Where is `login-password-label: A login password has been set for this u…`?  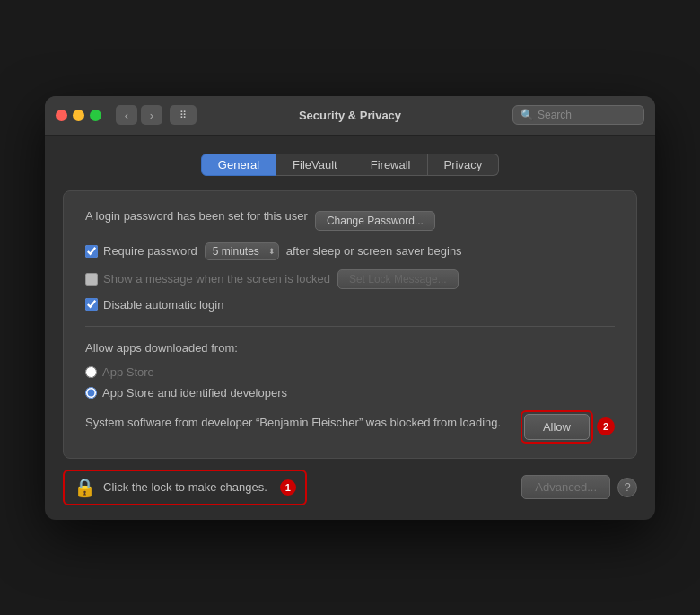 login-password-label: A login password has been set for this u… is located at coordinates (197, 215).